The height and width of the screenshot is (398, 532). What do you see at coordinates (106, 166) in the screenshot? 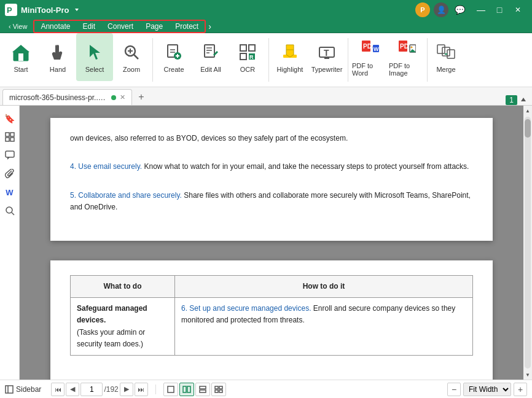
I see `item4-label: 4. Use email securely.` at bounding box center [106, 166].